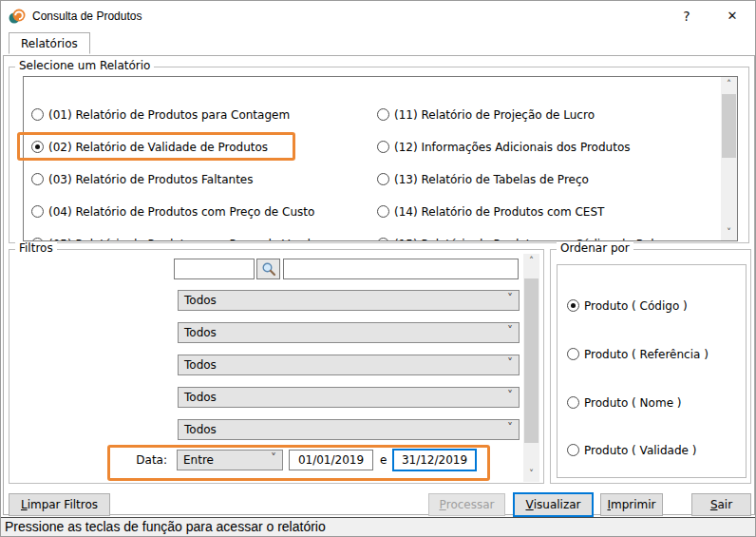 The image size is (756, 537). Describe the element at coordinates (150, 146) in the screenshot. I see `report-item-02: (02) Relatório de Validade de Produtos` at that location.